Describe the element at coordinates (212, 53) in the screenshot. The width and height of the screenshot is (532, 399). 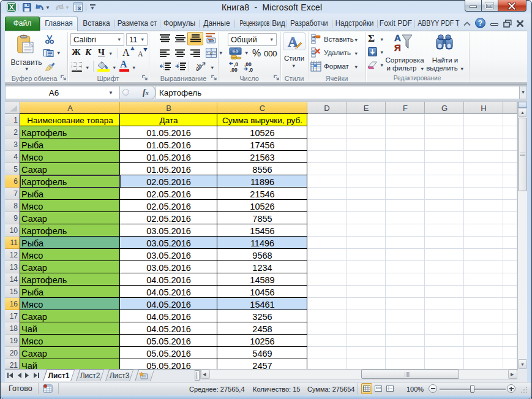
I see `svg-text: a` at that location.